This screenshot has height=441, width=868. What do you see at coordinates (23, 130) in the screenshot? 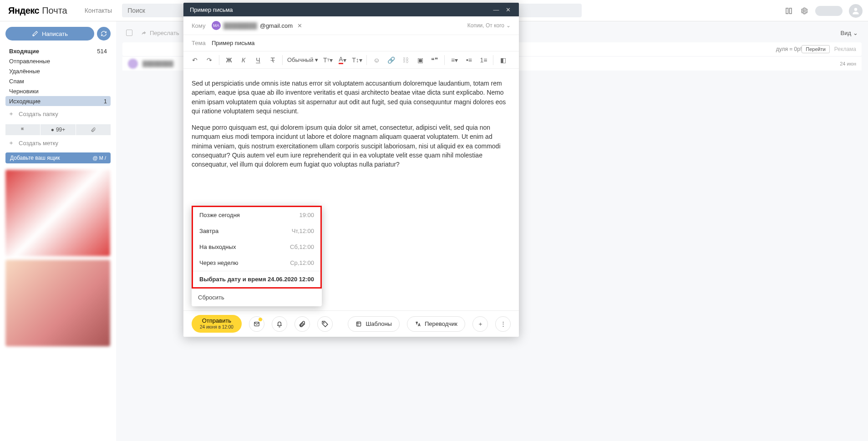
I see `mini-flag` at bounding box center [23, 130].